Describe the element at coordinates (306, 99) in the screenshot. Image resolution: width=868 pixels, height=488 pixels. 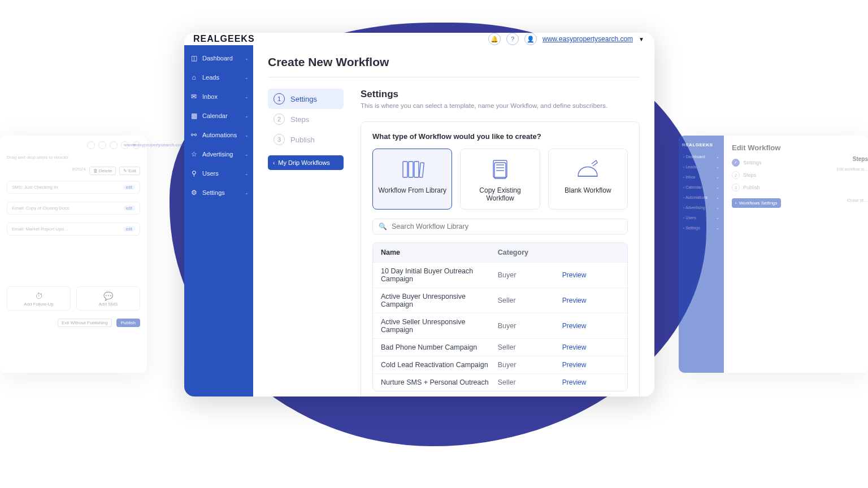
I see `wizard-step-settings: 1Settings` at that location.